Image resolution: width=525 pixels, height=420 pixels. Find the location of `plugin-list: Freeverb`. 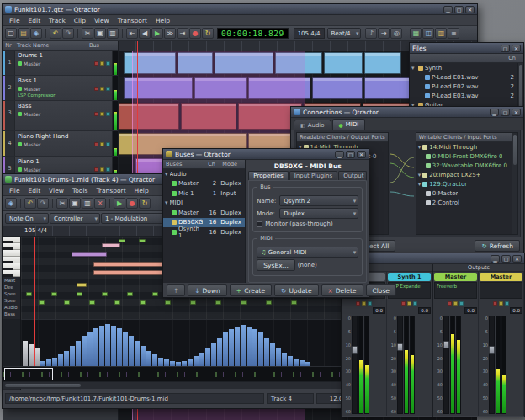

plugin-list: Freeverb is located at coordinates (456, 290).